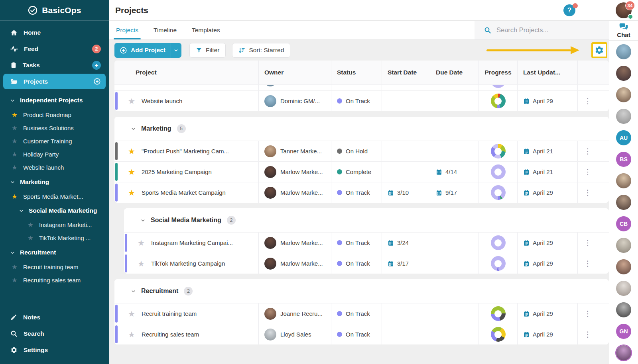  I want to click on search-projects-input, so click(545, 30).